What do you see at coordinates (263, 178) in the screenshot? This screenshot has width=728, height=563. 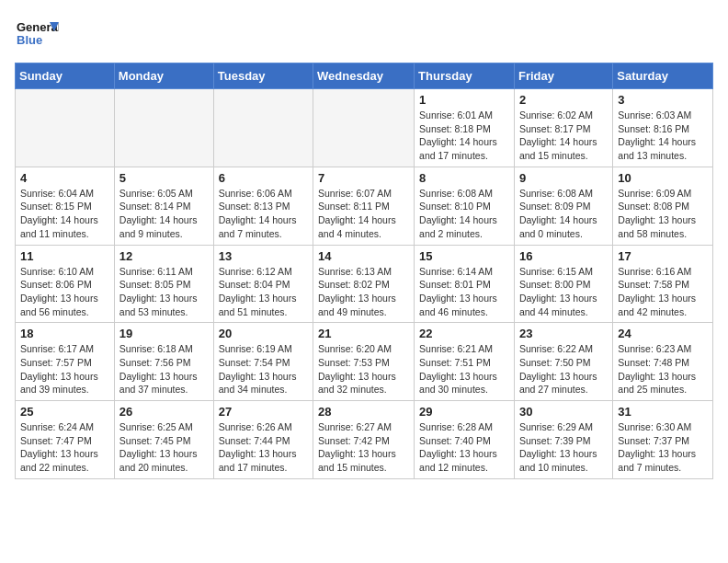 I see `day-number: 6` at bounding box center [263, 178].